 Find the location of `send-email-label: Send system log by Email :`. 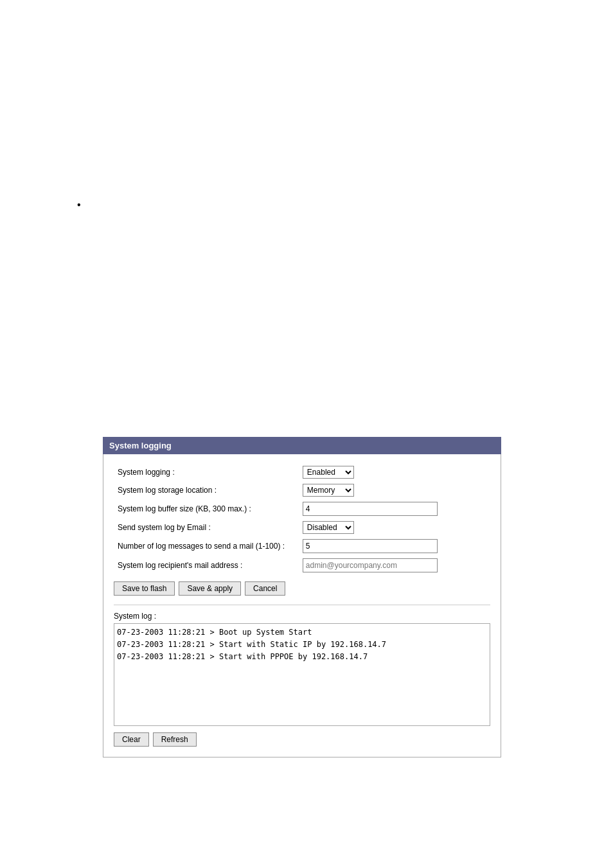

send-email-label: Send system log by Email : is located at coordinates (206, 527).